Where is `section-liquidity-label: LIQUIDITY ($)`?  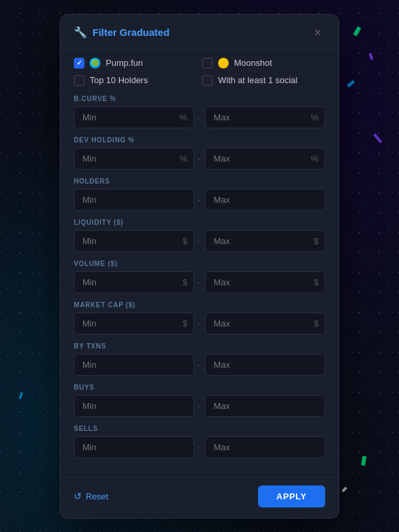 section-liquidity-label: LIQUIDITY ($) is located at coordinates (200, 222).